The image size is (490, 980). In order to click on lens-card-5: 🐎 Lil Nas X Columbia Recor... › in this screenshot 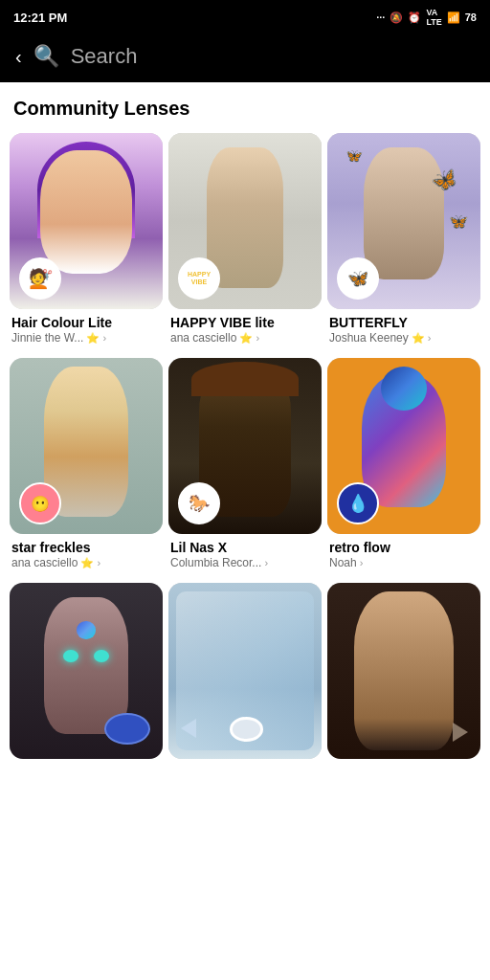, I will do `click(245, 467)`.